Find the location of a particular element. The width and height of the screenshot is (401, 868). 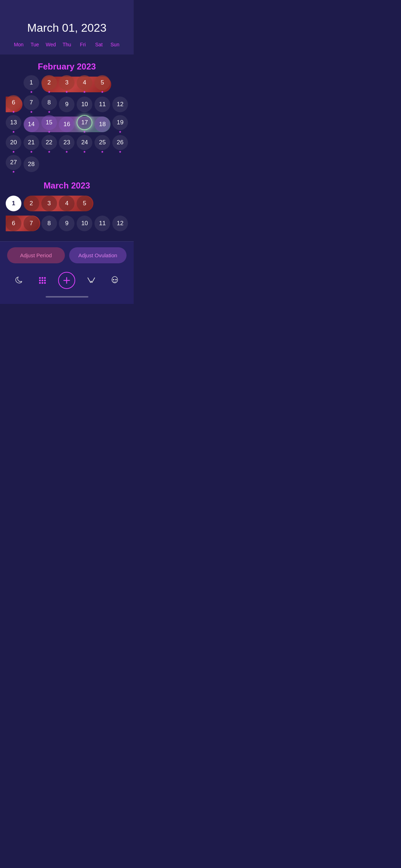

alien-icon is located at coordinates (115, 280).